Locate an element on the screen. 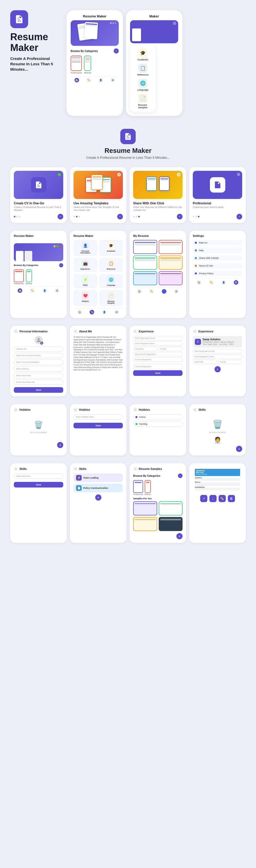  pi-field-address: Enter Address is located at coordinates (38, 369).